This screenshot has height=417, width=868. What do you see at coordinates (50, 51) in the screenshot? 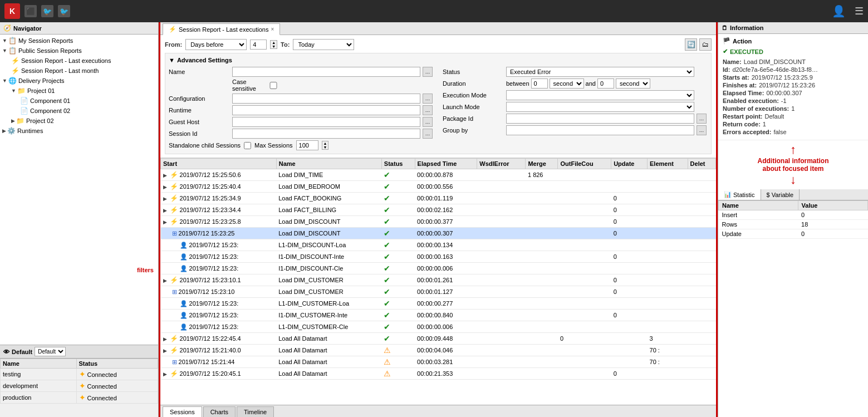
I see `sidebar-item-label: Public Session Reports` at bounding box center [50, 51].